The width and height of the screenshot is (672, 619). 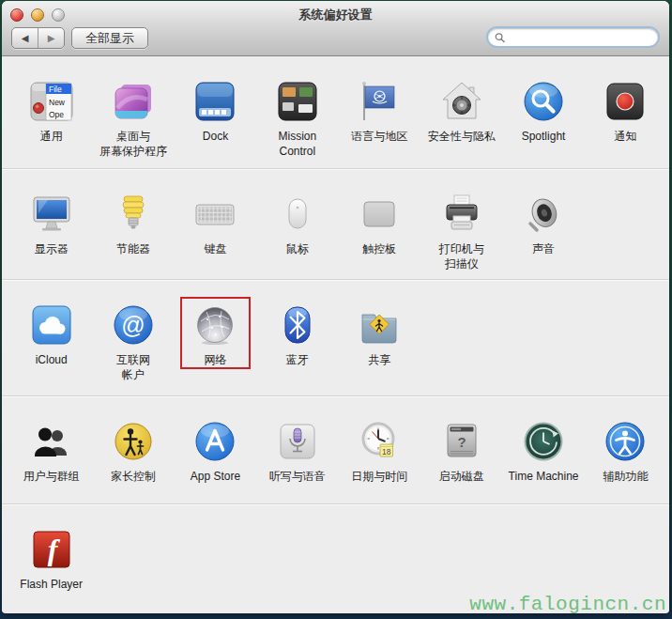 I want to click on show-all-button: 全部显示, so click(x=110, y=38).